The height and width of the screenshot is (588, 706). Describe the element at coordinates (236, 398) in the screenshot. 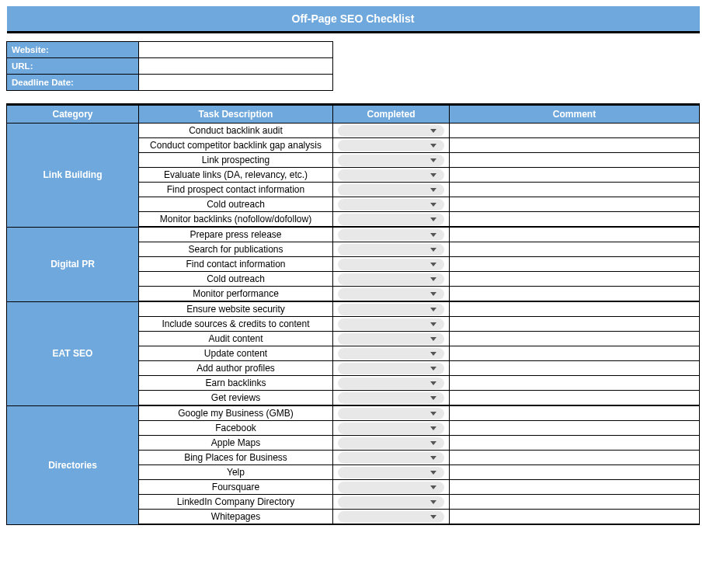

I see `task-description: Get reviews` at that location.